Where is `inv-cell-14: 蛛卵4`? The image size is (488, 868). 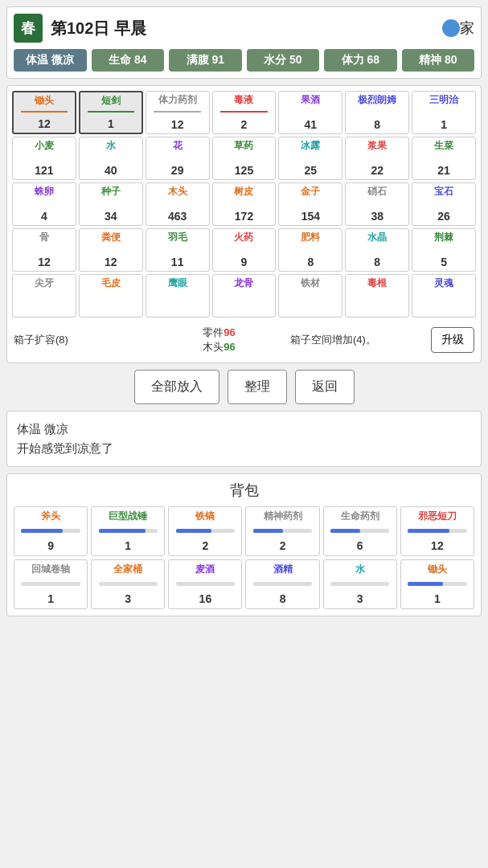
inv-cell-14: 蛛卵4 is located at coordinates (44, 204).